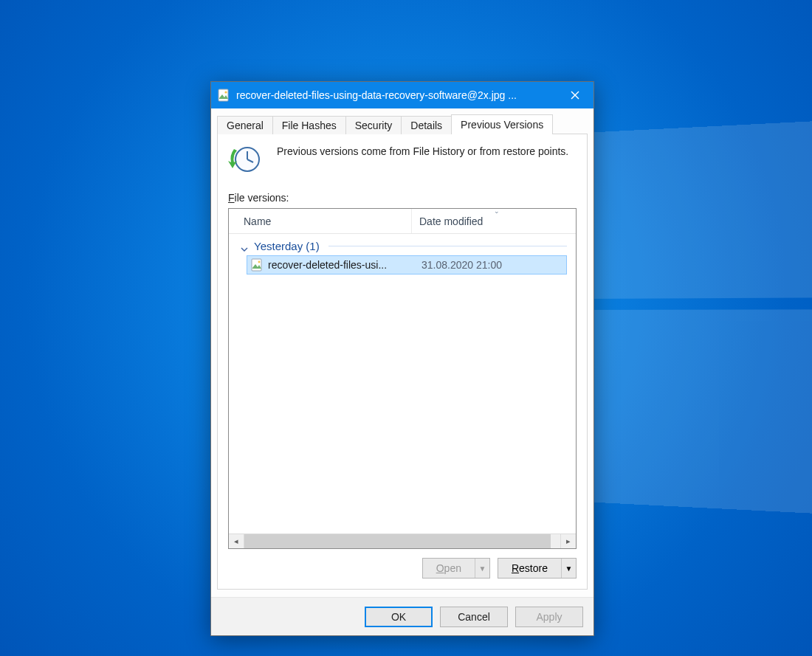  Describe the element at coordinates (402, 221) in the screenshot. I see `list-header: Name ⌄ Date modified` at that location.